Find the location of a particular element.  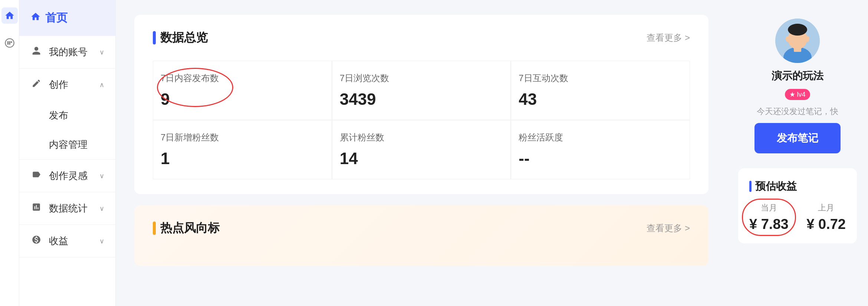

publish-sub-label: 发布 is located at coordinates (59, 116).